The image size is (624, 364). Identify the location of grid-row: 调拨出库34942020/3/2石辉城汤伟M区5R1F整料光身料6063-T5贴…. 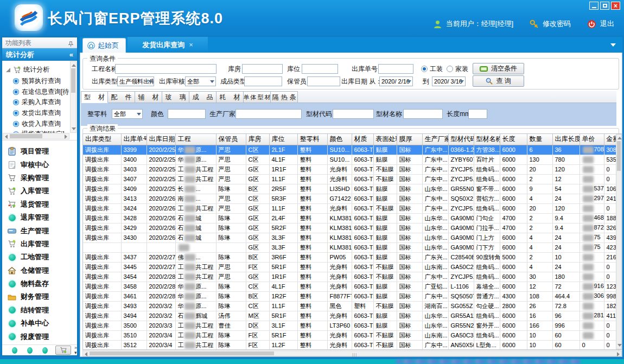
(352, 316).